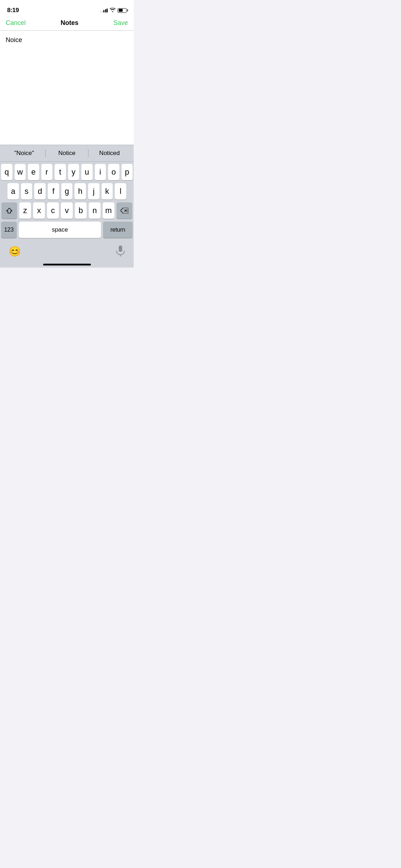 Image resolution: width=401 pixels, height=868 pixels. Describe the element at coordinates (124, 211) in the screenshot. I see `delete-key` at that location.